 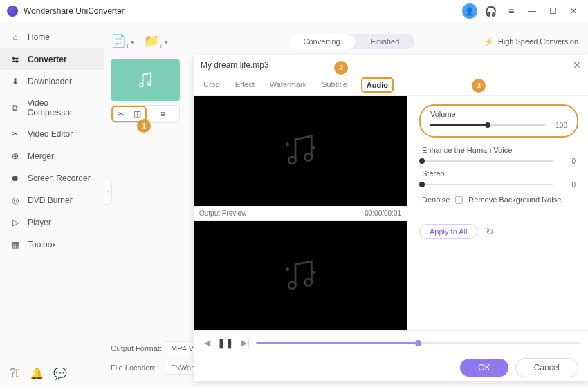 I want to click on folder-add-icon: 📁+, so click(x=154, y=41).